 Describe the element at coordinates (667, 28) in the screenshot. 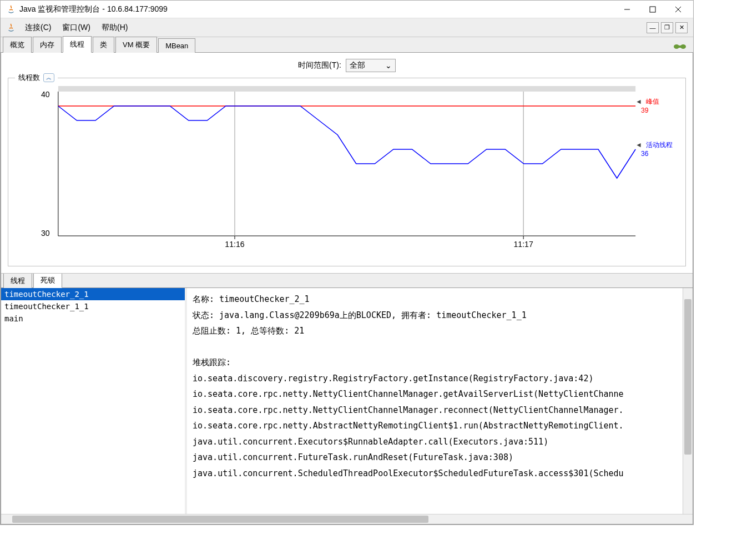

I see `internal-restore-button: ❐` at that location.